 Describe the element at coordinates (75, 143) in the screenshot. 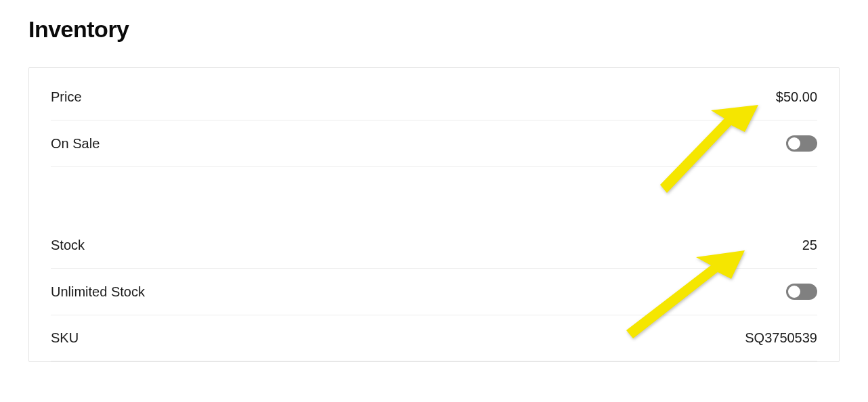

I see `on-sale-label: On Sale` at that location.